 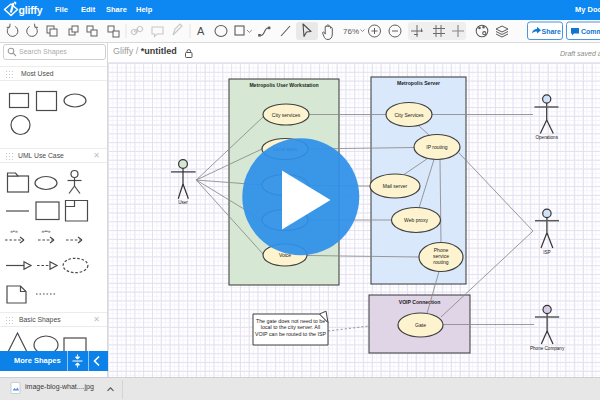 What do you see at coordinates (437, 147) in the screenshot?
I see `svg-text: IP routing` at bounding box center [437, 147].